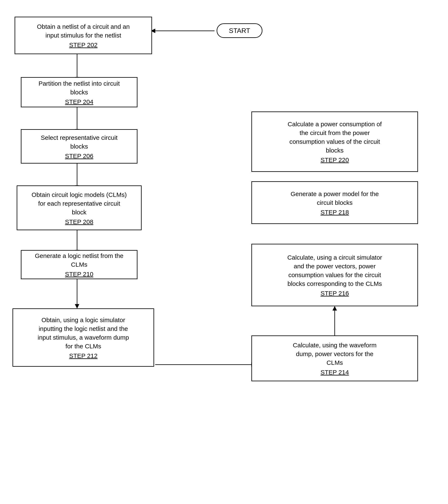 The image size is (448, 504). I want to click on step214-label: STEP 214, so click(335, 372).